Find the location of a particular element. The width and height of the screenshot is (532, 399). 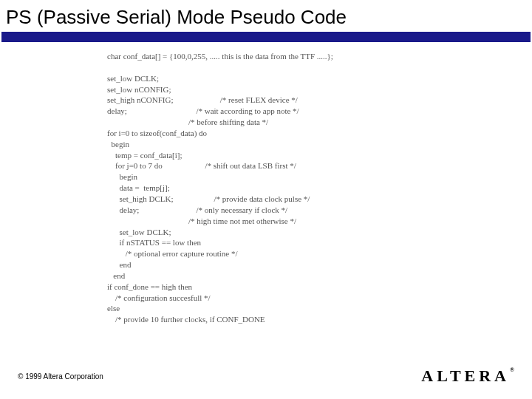

copyright-text: © 1999 Altera Corporation is located at coordinates (61, 377).